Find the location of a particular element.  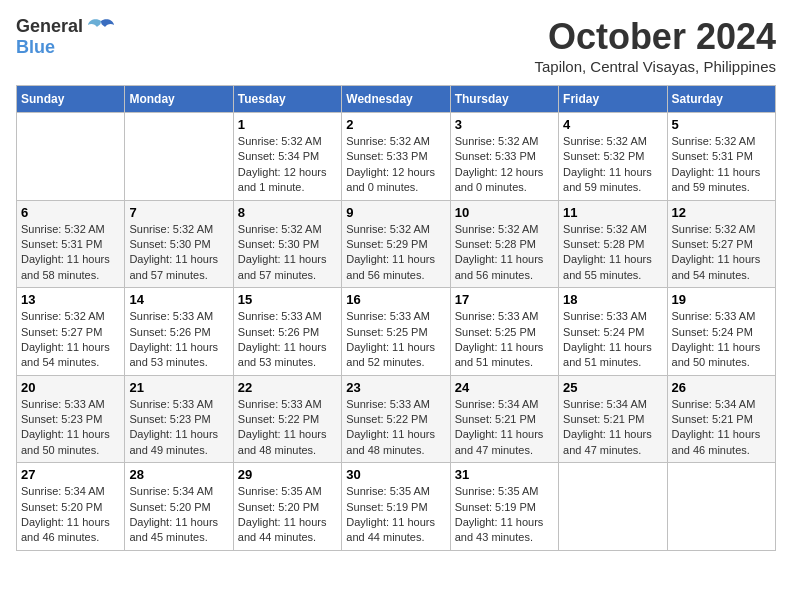

day-number: 6 is located at coordinates (70, 212).